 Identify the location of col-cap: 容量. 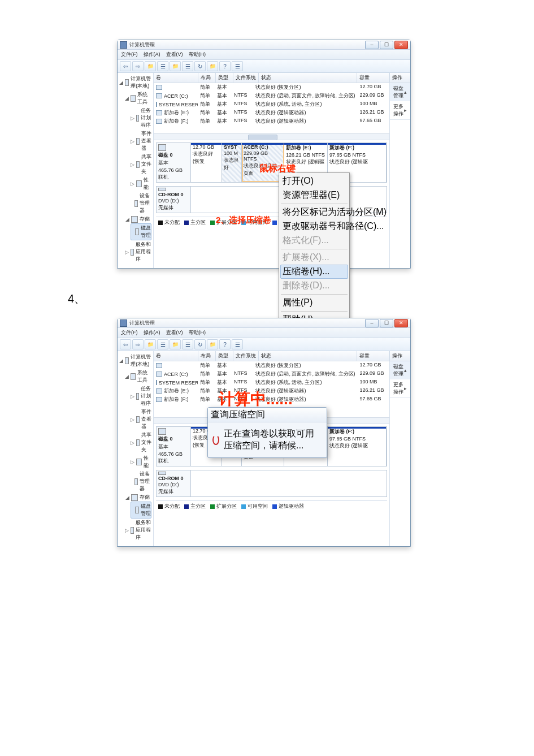
(373, 78).